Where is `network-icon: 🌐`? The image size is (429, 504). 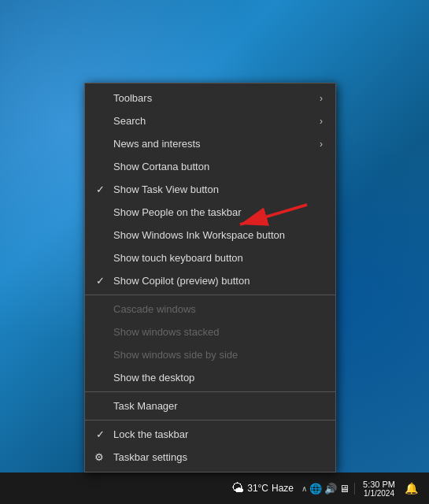
network-icon: 🌐 is located at coordinates (316, 488).